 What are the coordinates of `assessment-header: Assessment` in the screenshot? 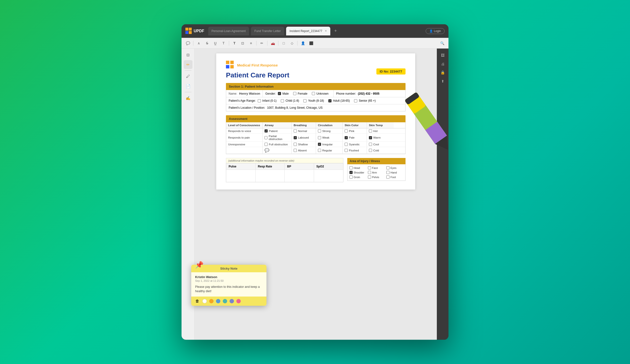 It's located at (316, 119).